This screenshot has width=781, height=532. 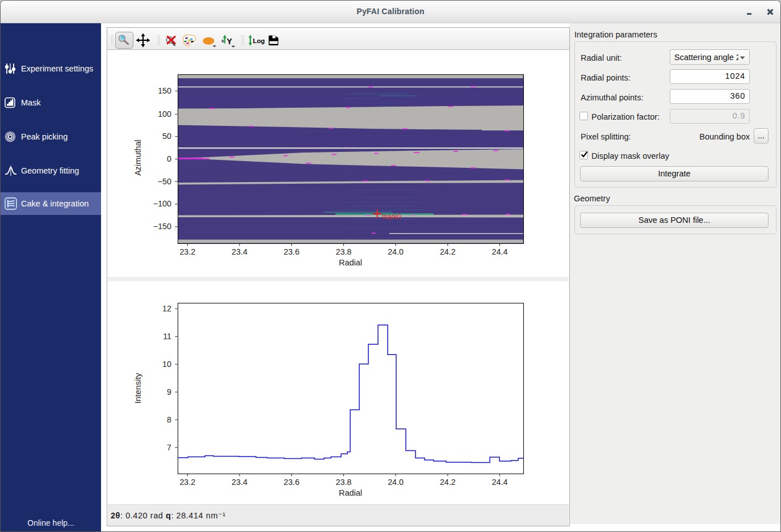 I want to click on svg-text: 100, so click(x=165, y=114).